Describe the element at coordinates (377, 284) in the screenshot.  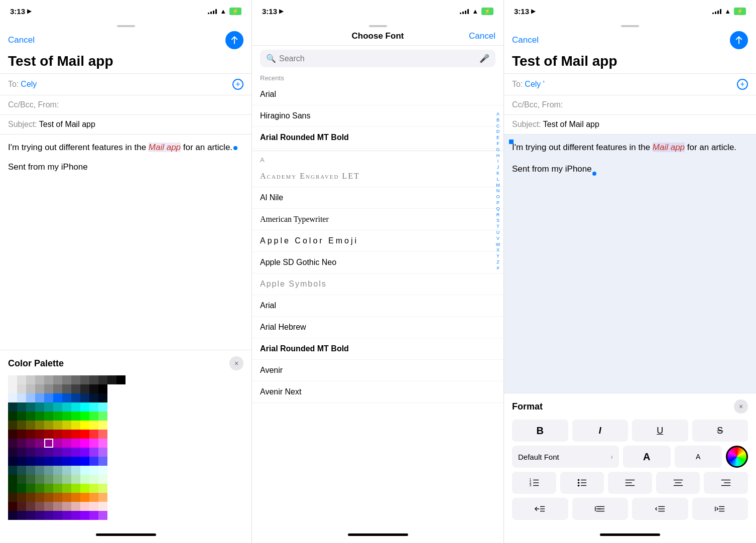
I see `font-item-apple-symbols: Apple Symbols` at that location.